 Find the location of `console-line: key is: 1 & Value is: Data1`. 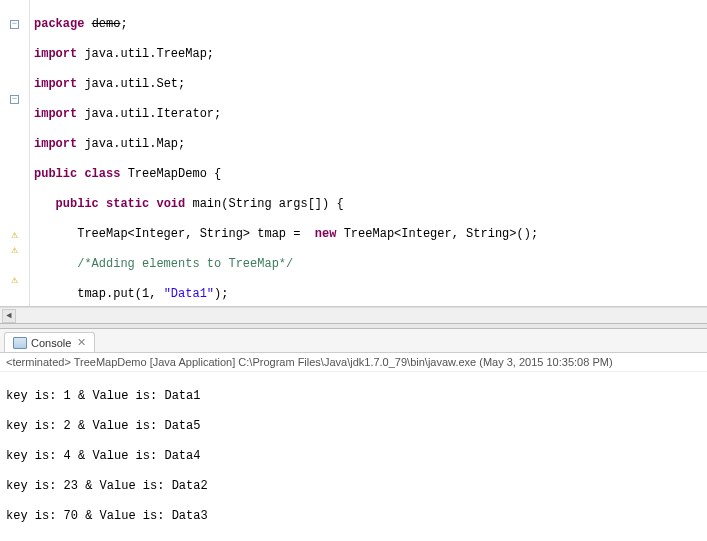

console-line: key is: 1 & Value is: Data1 is located at coordinates (354, 396).